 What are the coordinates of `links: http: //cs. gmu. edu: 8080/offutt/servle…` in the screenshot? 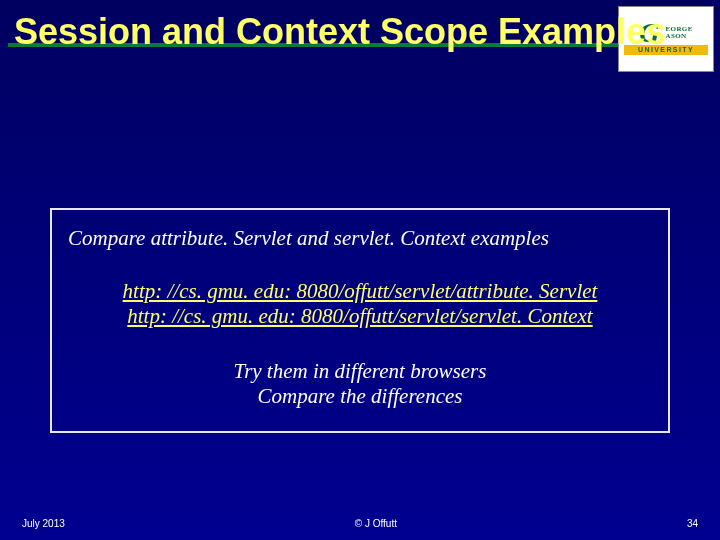 It's located at (360, 304).